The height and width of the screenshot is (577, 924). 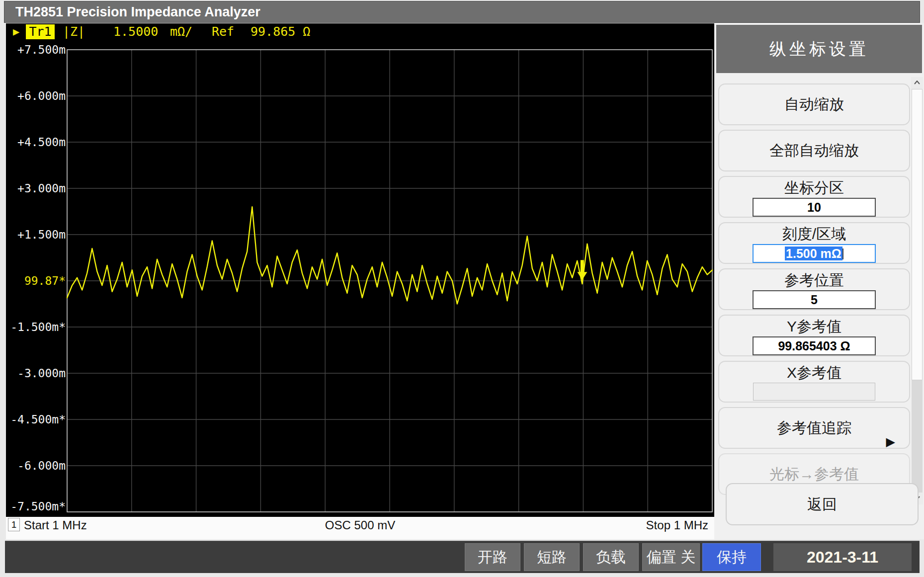 What do you see at coordinates (671, 557) in the screenshot?
I see `bias-off-button: 偏置 关` at bounding box center [671, 557].